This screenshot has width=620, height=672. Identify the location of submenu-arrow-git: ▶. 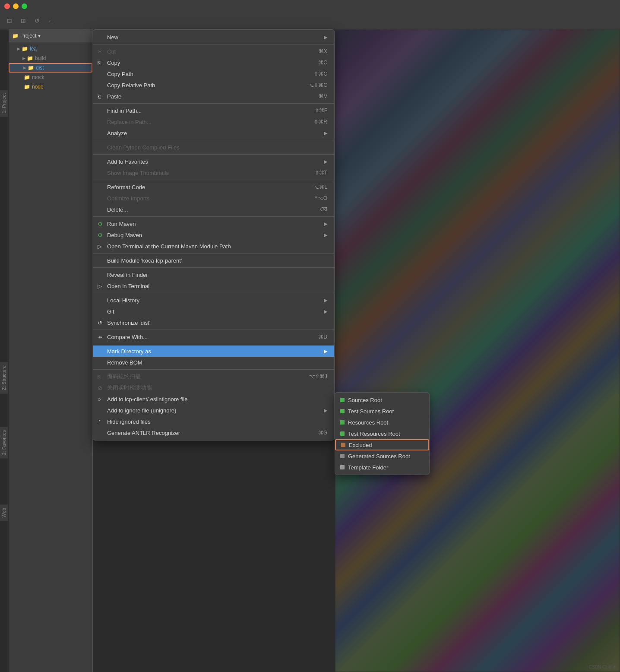
(326, 312).